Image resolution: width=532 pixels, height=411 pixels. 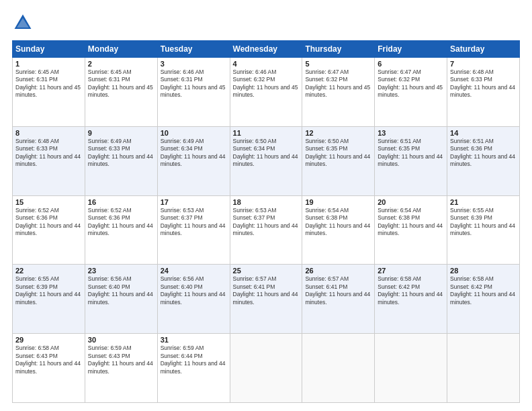 What do you see at coordinates (121, 64) in the screenshot?
I see `day-number: 2` at bounding box center [121, 64].